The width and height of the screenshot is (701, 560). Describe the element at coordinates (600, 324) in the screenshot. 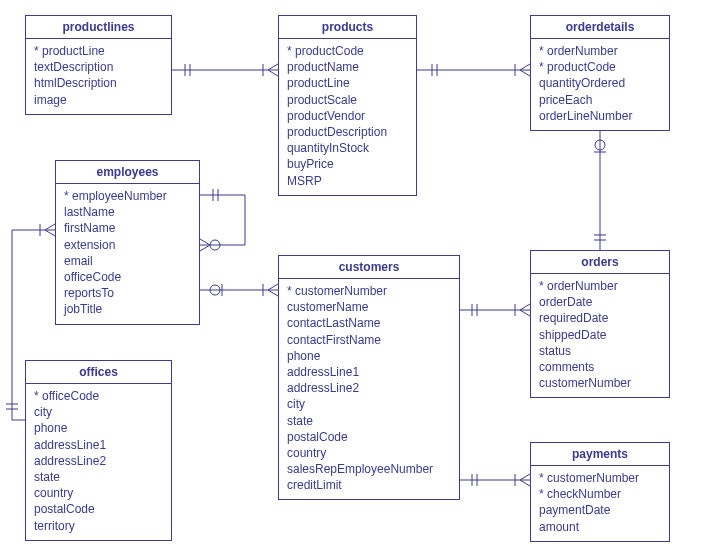

I see `entity-orders: orders orderNumberorderDaterequiredDates…` at that location.